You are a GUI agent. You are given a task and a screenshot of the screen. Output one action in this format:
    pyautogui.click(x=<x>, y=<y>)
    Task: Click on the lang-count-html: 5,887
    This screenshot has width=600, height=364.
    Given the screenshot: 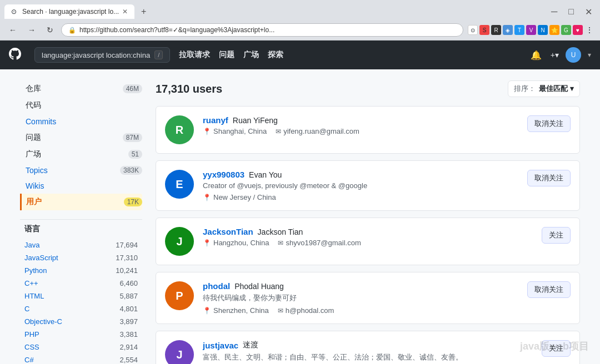 What is the action you would take?
    pyautogui.click(x=129, y=296)
    